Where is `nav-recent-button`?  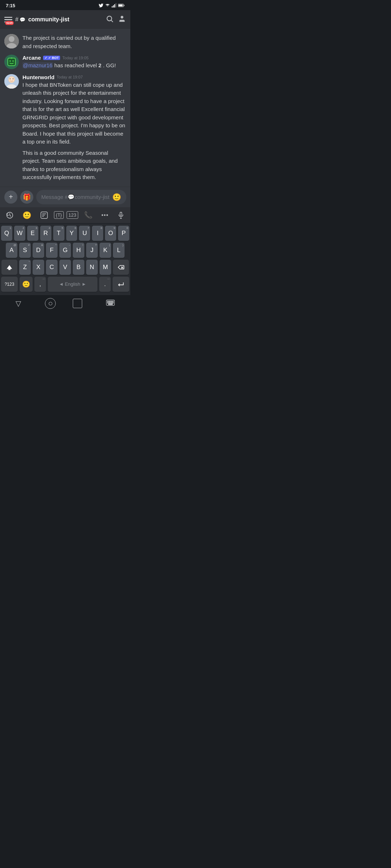
nav-recent-button is located at coordinates (77, 303).